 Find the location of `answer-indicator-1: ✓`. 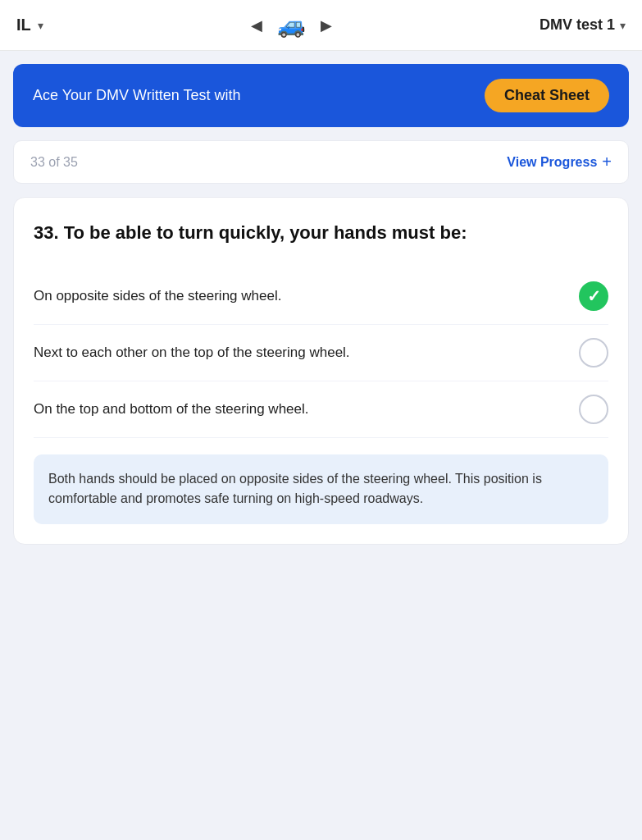

answer-indicator-1: ✓ is located at coordinates (594, 296).